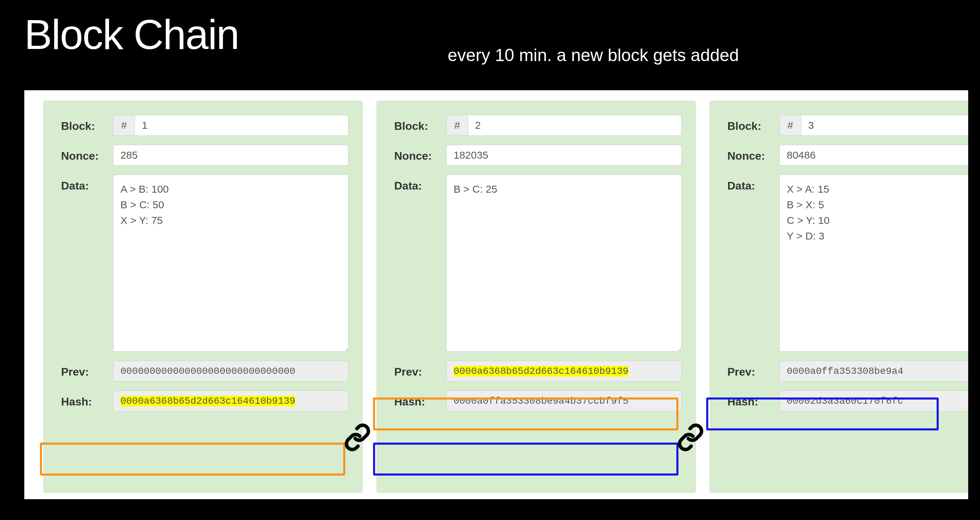 This screenshot has height=520, width=980. What do you see at coordinates (231, 371) in the screenshot?
I see `prev-hash-value: 000000000000000000000000000000` at bounding box center [231, 371].